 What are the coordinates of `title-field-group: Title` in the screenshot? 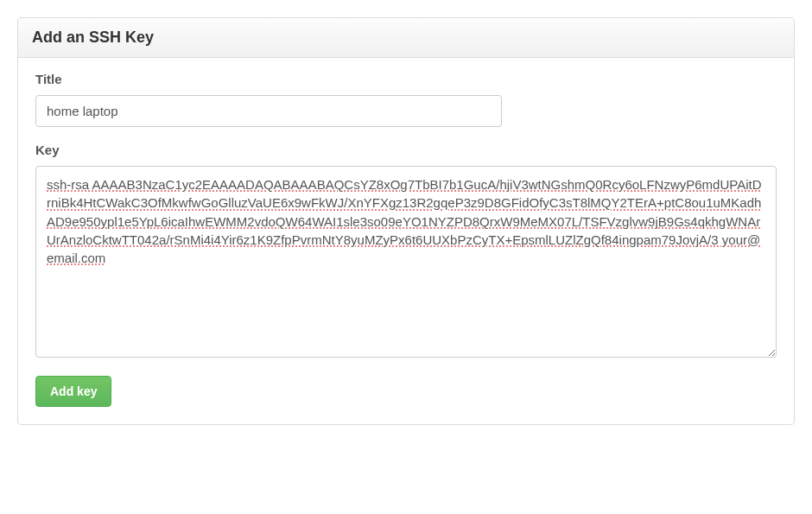 It's located at (406, 99).